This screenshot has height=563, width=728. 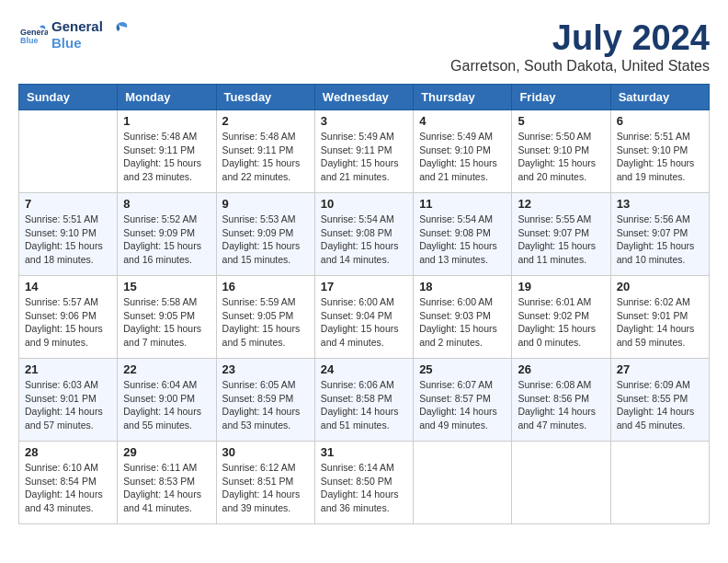 I want to click on day-number: 21, so click(x=68, y=370).